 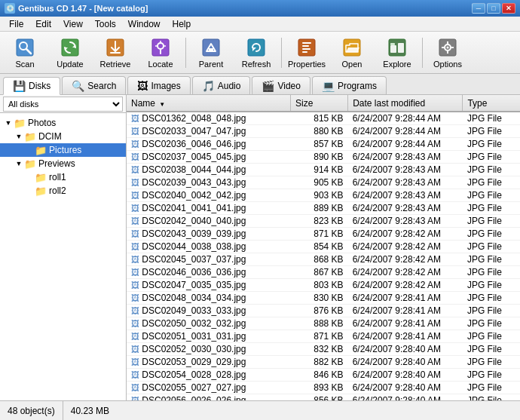 I want to click on open-button: Open, so click(x=352, y=53).